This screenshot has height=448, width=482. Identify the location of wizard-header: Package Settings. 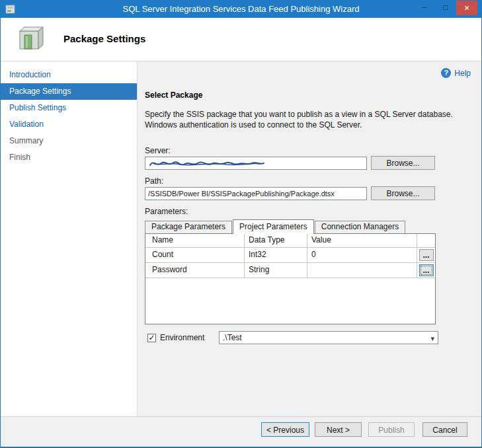
(241, 40).